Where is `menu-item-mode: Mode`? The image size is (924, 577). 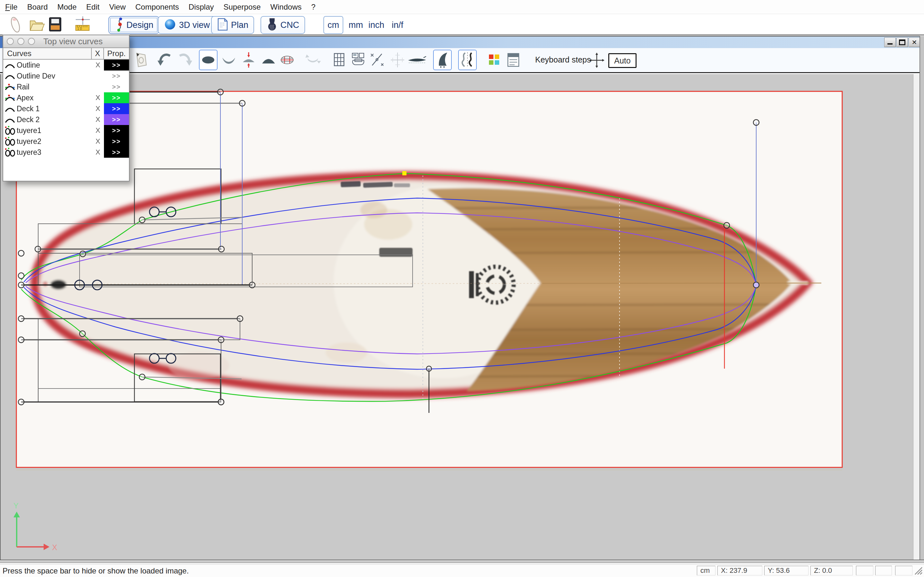 menu-item-mode: Mode is located at coordinates (67, 7).